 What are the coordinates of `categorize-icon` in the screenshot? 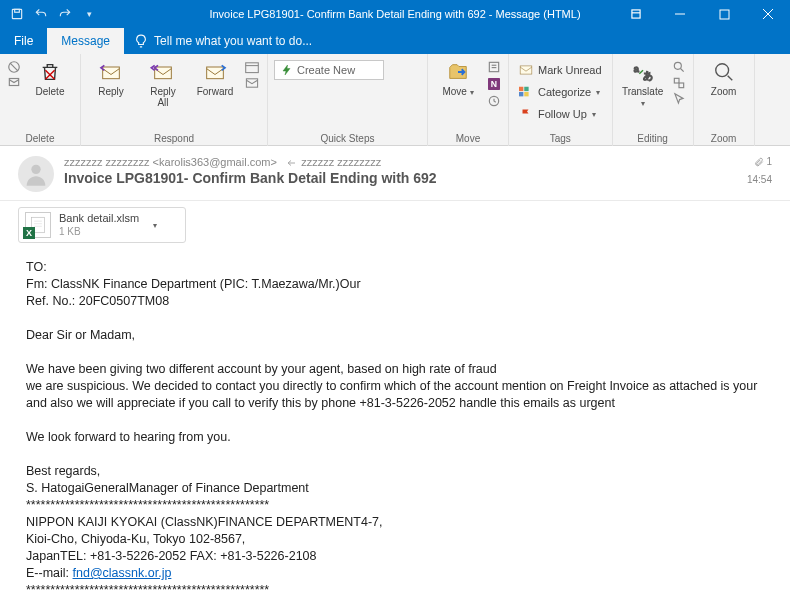 It's located at (526, 92).